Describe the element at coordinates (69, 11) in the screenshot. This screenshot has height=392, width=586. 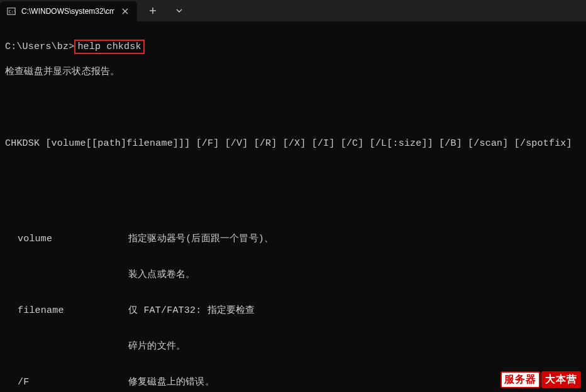
I see `active-tab: C:\ C:\WINDOWS\system32\cmd.` at that location.